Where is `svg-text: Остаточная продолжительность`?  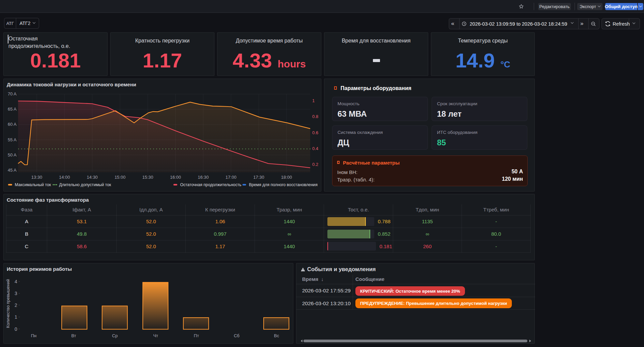
svg-text: Остаточная продолжительность is located at coordinates (211, 185).